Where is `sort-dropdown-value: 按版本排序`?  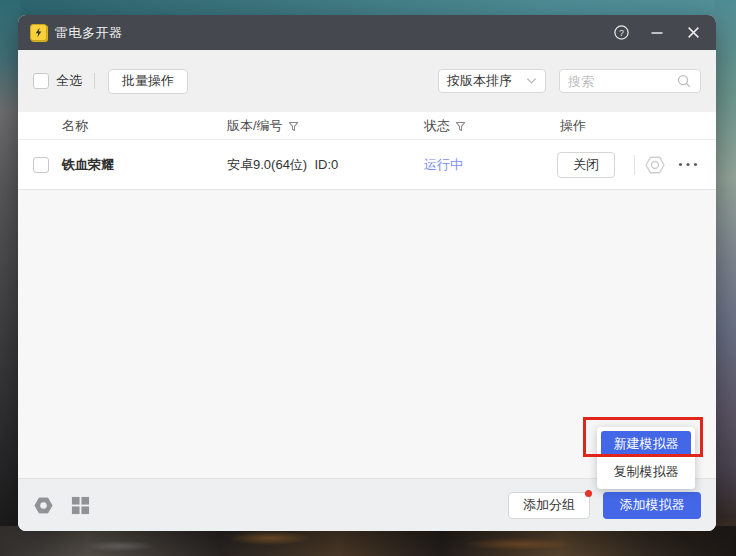 sort-dropdown-value: 按版本排序 is located at coordinates (480, 81).